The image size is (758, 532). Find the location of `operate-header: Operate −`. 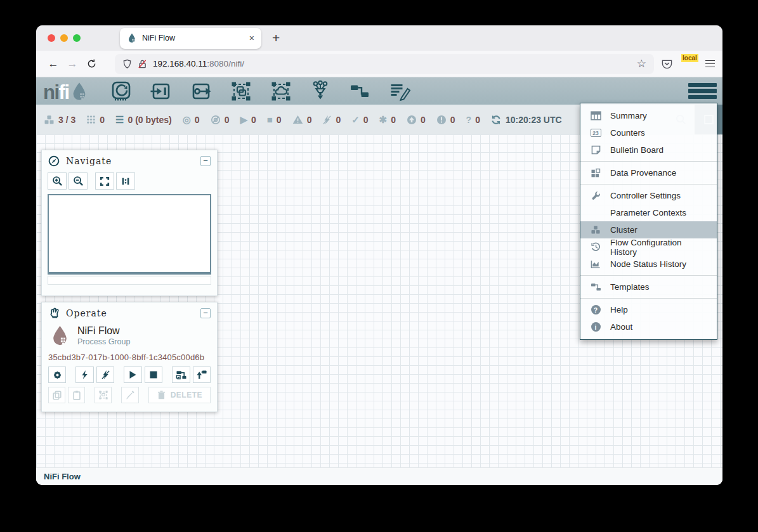

operate-header: Operate − is located at coordinates (129, 313).